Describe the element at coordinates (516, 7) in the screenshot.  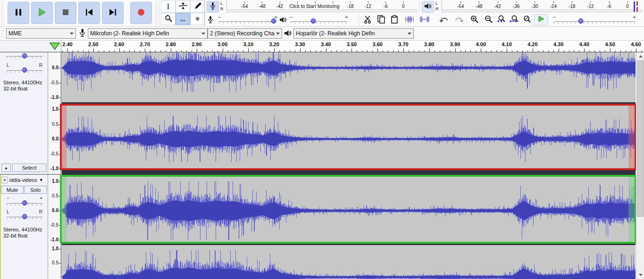
I see `meter-tick-label: -36` at that location.